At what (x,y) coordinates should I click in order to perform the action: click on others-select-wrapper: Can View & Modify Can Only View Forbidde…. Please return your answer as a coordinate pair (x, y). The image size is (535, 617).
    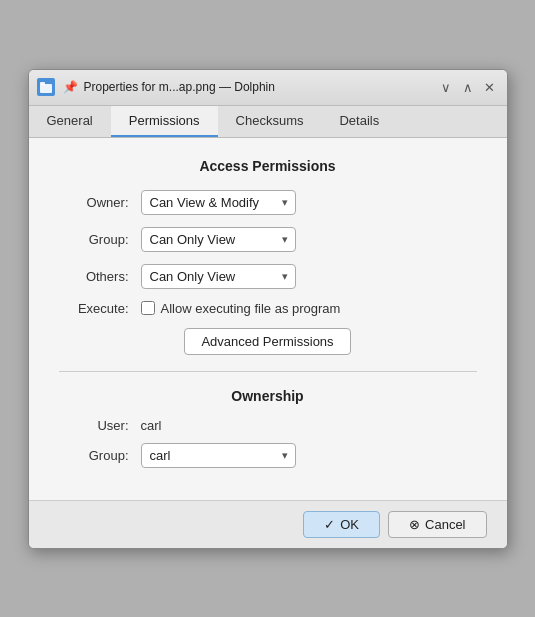
    Looking at the image, I should click on (218, 276).